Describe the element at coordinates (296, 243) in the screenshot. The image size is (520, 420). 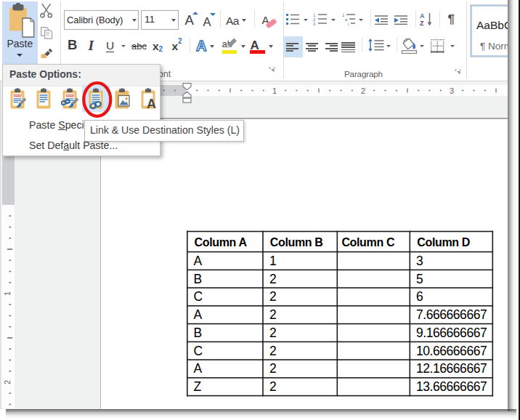
I see `svg-text: Column B` at that location.